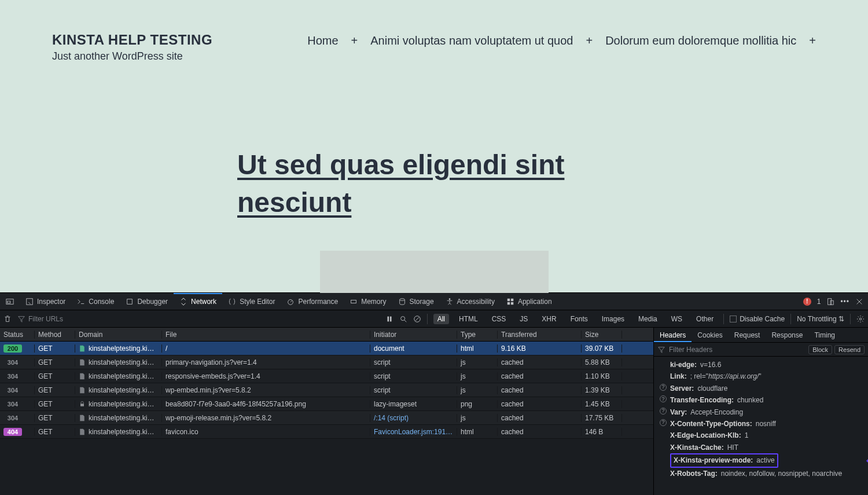 This screenshot has height=495, width=868. Describe the element at coordinates (119, 335) in the screenshot. I see `col-domain: Domain` at that location.